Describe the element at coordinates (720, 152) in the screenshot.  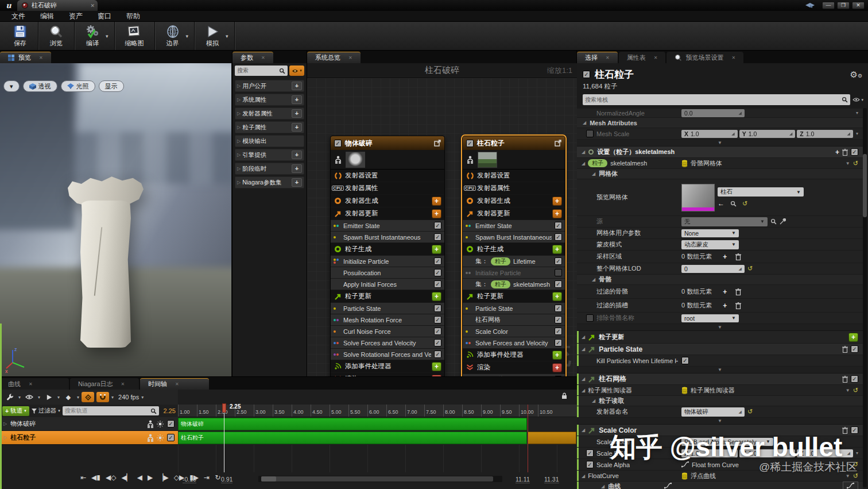
I see `module-header-设置（粒子）skeletalmesh: ◢设置（粒子）skeletalmesh+✓` at that location.